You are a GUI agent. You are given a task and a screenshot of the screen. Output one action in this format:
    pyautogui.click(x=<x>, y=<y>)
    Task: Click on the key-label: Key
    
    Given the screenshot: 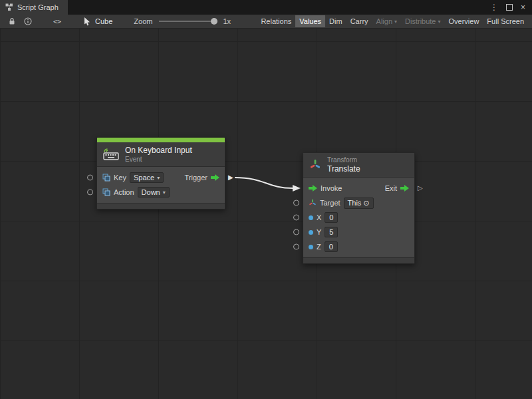 What is the action you would take?
    pyautogui.click(x=120, y=178)
    